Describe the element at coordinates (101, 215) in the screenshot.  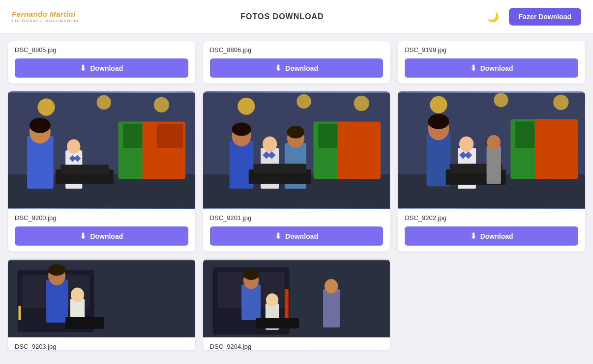
I see `photo-filename: DSC_9200.jpg` at that location.